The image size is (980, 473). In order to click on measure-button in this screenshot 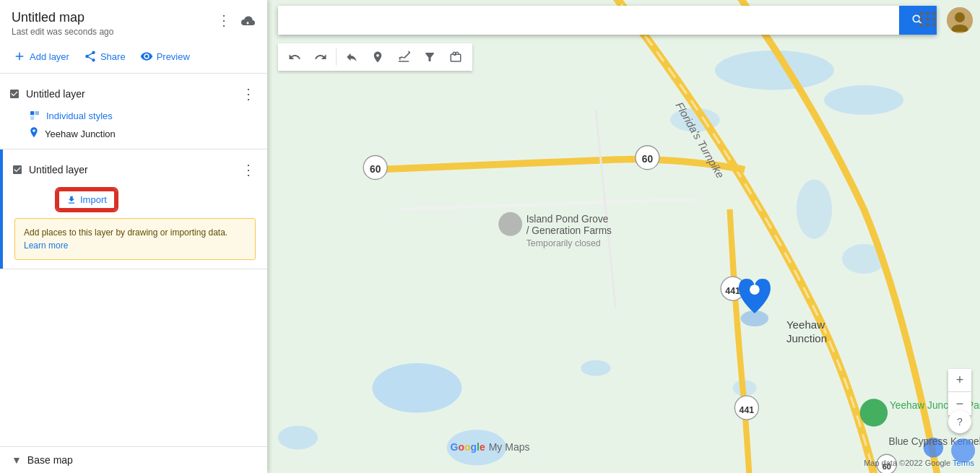, I will do `click(456, 57)`.